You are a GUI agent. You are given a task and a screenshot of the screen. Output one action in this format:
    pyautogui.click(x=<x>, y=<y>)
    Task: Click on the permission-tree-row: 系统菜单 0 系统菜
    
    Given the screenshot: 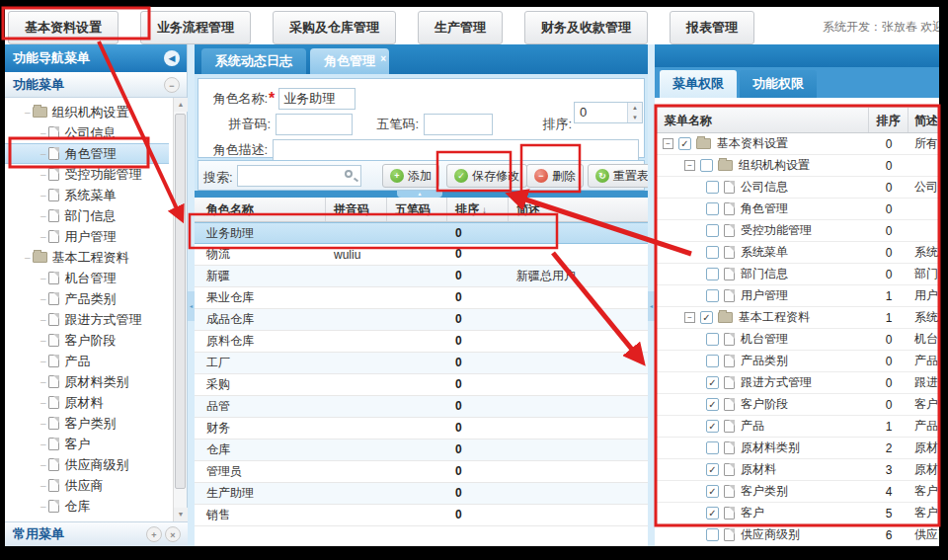 What is the action you would take?
    pyautogui.click(x=797, y=253)
    